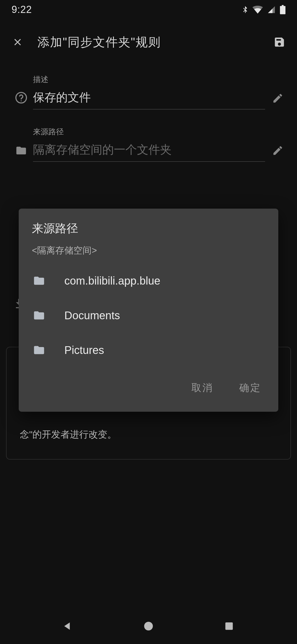 The width and height of the screenshot is (297, 644). What do you see at coordinates (279, 42) in the screenshot?
I see `save-button` at bounding box center [279, 42].